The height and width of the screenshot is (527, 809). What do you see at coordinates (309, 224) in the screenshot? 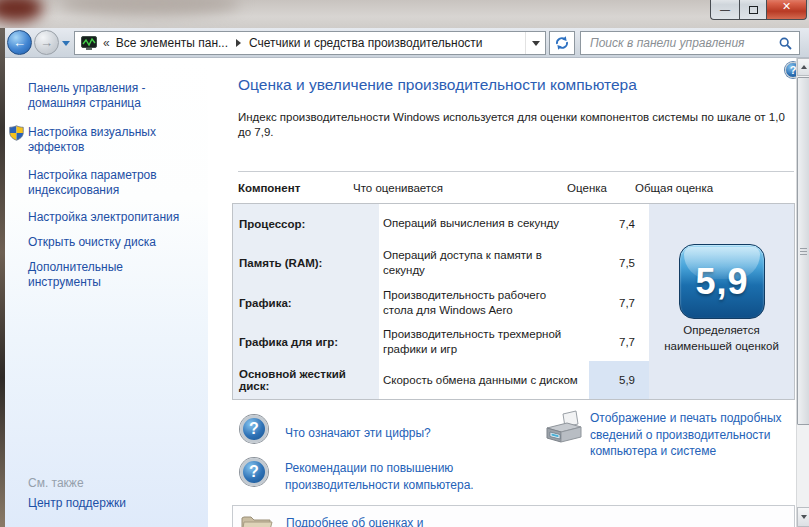
I see `row-component: Процессор:` at bounding box center [309, 224].